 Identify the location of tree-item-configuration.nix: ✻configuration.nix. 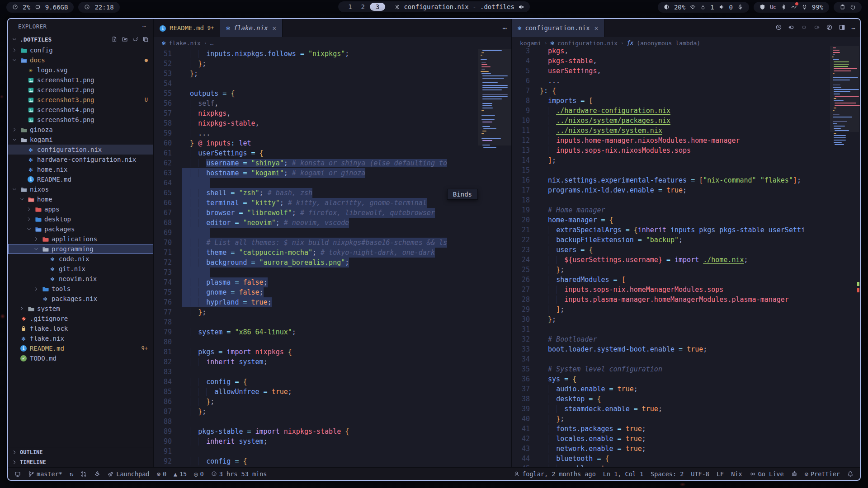
(80, 150).